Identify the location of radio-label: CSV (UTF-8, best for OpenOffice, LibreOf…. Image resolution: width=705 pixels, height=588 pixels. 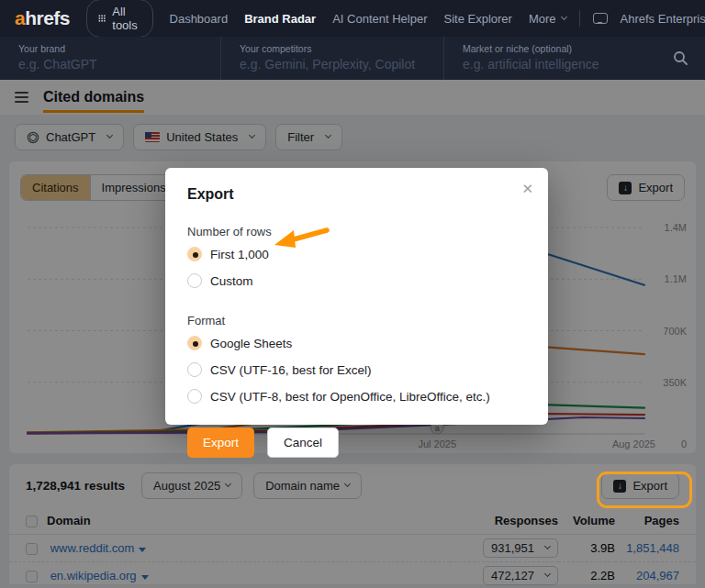
(351, 396).